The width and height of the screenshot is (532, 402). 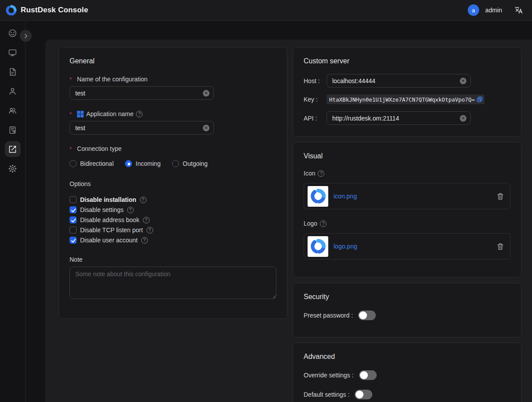 What do you see at coordinates (329, 375) in the screenshot?
I see `override-settings-label: Override settings :` at bounding box center [329, 375].